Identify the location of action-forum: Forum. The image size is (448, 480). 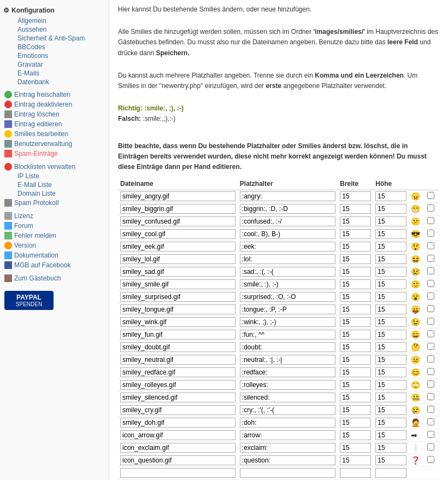
(55, 226).